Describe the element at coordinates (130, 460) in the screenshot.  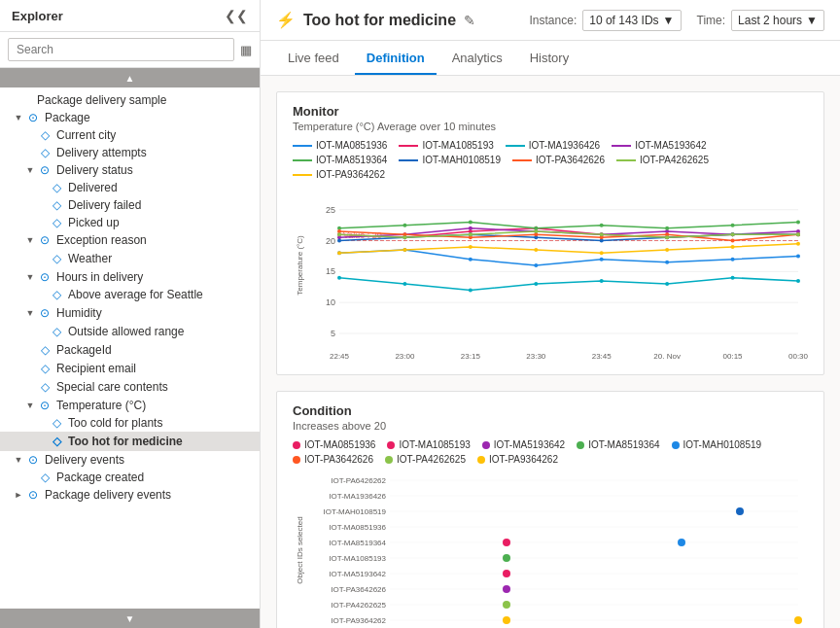
I see `sidebar-item-delivery-events: ▼⊙Delivery events` at that location.